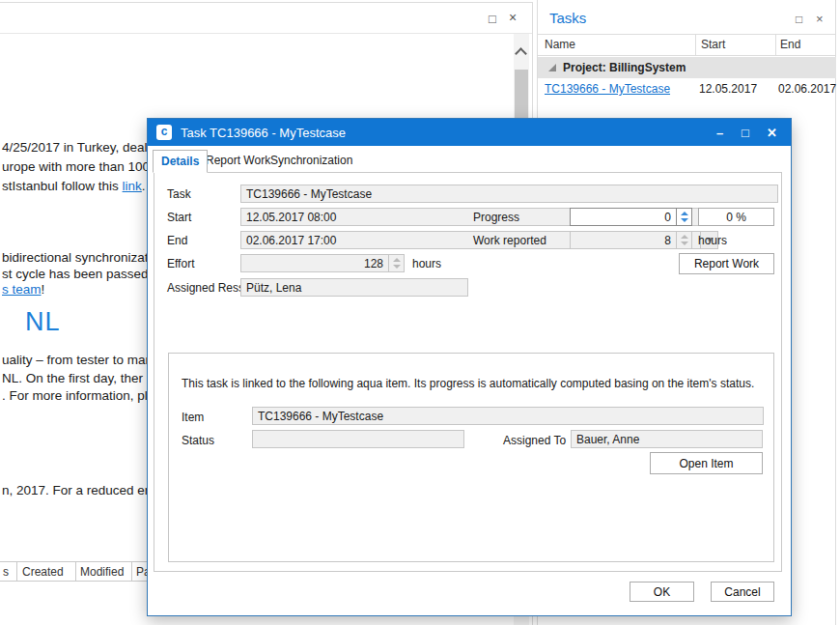 Image resolution: width=840 pixels, height=625 pixels. I want to click on assigned-to-label: Assigned To, so click(535, 440).